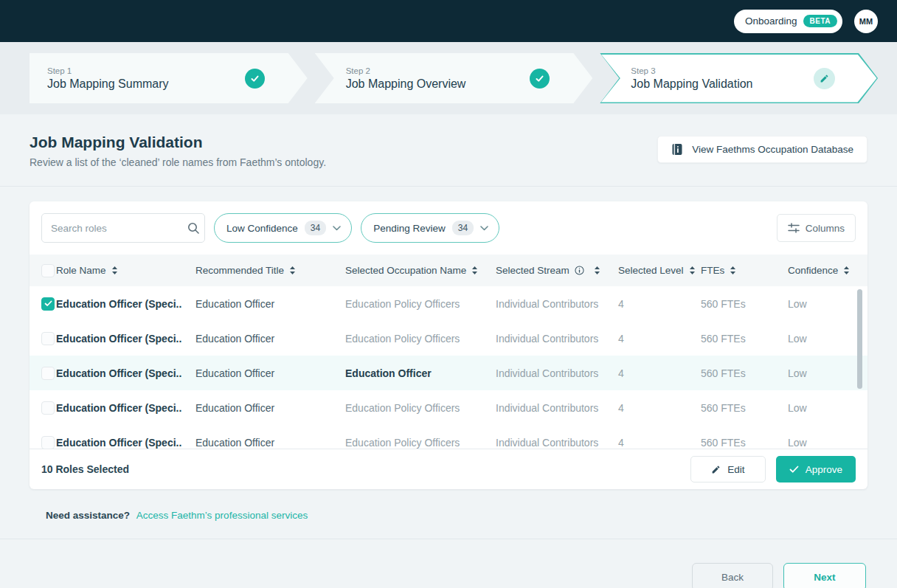  I want to click on scrollbar-thumb, so click(860, 339).